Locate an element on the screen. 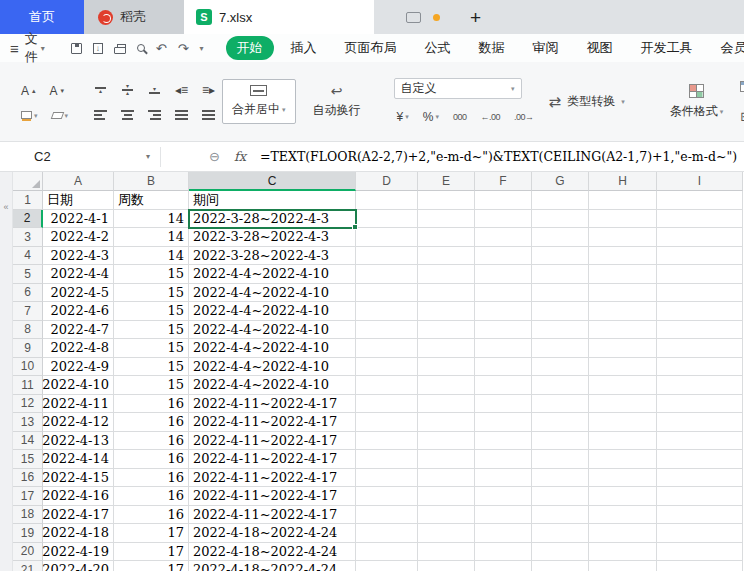 This screenshot has width=744, height=571. cell-I15 is located at coordinates (700, 460).